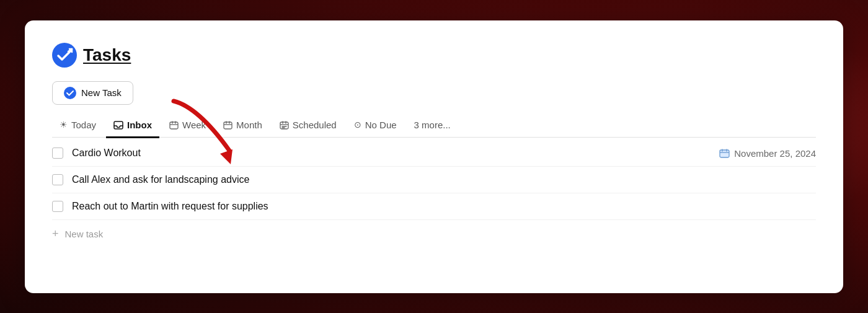 Image resolution: width=868 pixels, height=313 pixels. What do you see at coordinates (308, 126) in the screenshot?
I see `tab-scheduled: Scheduled` at bounding box center [308, 126].